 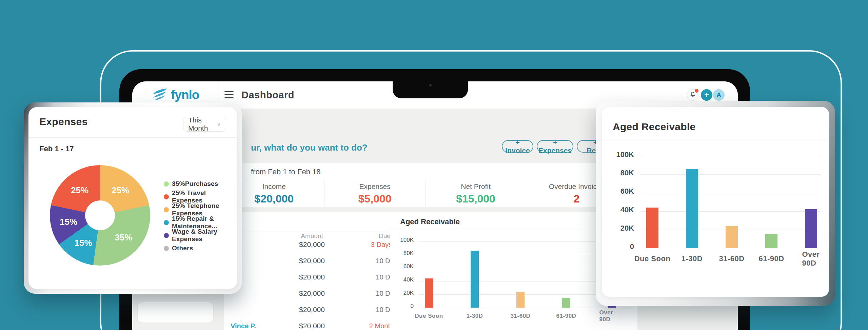 I want to click on hamburger-menu-icon, so click(x=229, y=95).